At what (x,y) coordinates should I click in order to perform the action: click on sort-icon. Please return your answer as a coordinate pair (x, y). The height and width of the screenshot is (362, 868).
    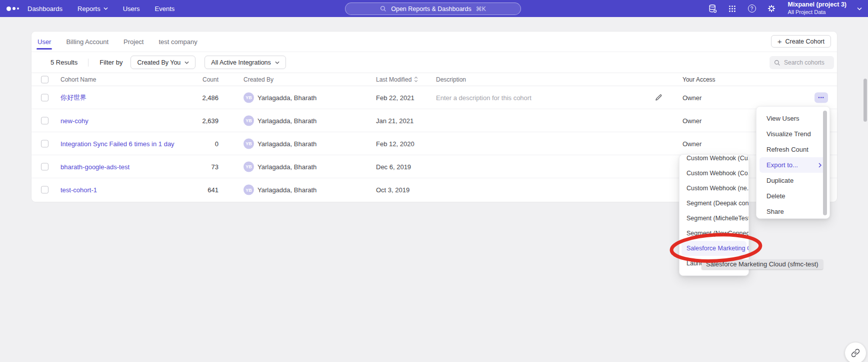
    Looking at the image, I should click on (416, 79).